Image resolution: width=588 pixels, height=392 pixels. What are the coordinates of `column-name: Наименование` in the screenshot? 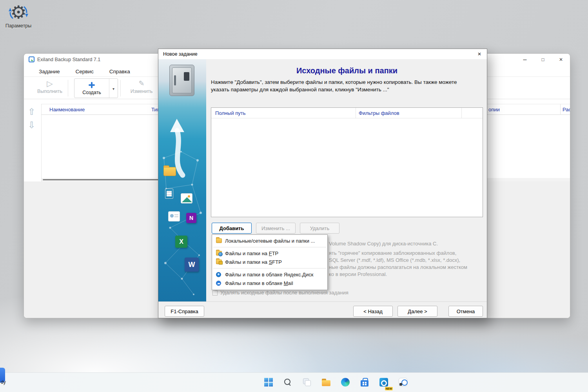 It's located at (67, 110).